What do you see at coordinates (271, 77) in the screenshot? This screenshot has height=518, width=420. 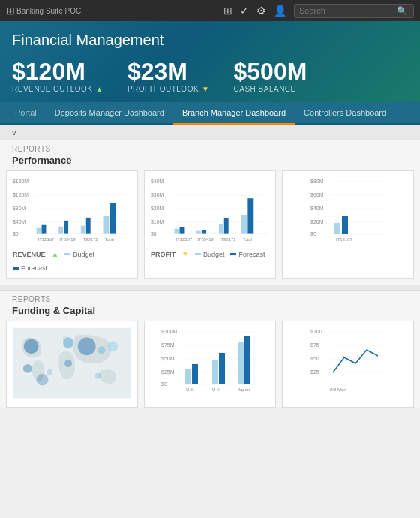 I see `cash-metric: $500M CASH BALANCE` at bounding box center [271, 77].